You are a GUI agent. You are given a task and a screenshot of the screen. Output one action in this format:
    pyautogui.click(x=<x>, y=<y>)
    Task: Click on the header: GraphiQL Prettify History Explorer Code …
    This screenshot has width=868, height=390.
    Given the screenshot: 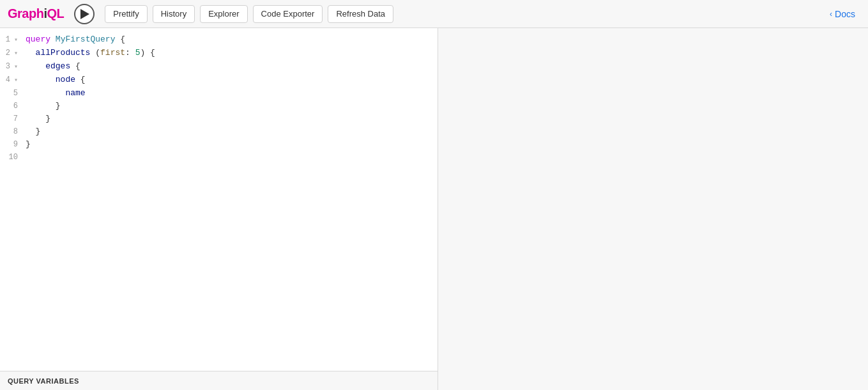 What is the action you would take?
    pyautogui.click(x=434, y=14)
    